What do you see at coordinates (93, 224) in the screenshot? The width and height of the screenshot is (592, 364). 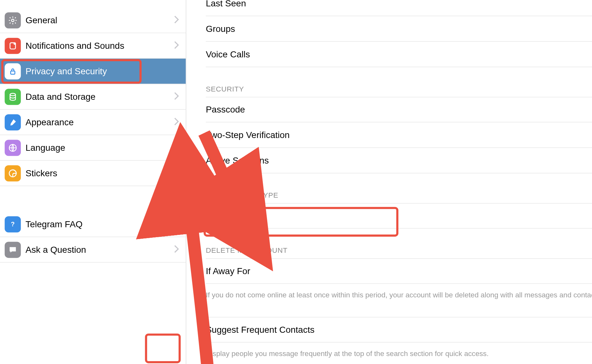 I see `sidebar-item-faq: ? Telegram FAQ` at bounding box center [93, 224].